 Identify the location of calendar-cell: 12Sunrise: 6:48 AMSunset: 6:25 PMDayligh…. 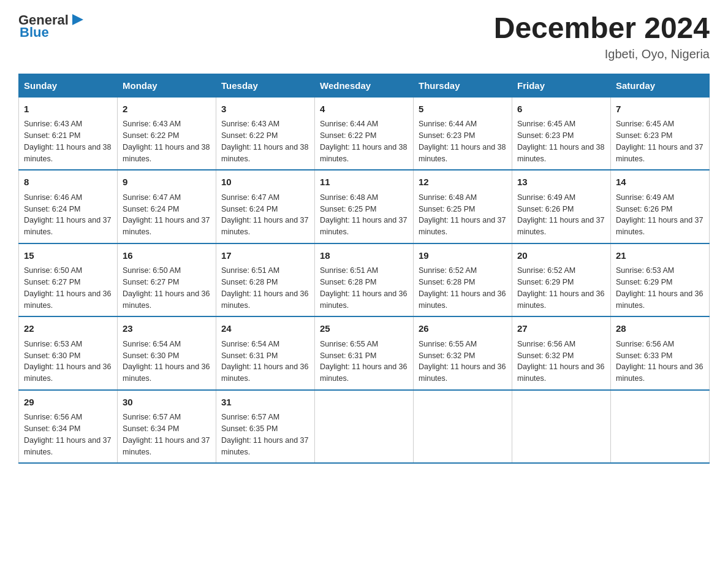
(463, 207).